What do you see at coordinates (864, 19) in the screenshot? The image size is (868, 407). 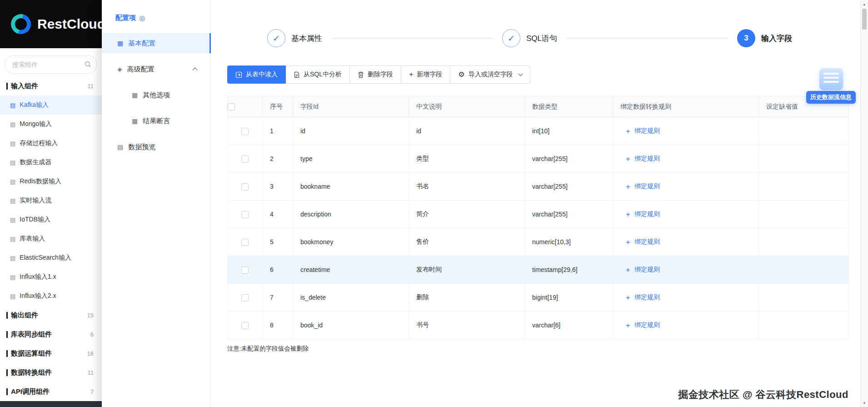 I see `scrollbar-thumb` at bounding box center [864, 19].